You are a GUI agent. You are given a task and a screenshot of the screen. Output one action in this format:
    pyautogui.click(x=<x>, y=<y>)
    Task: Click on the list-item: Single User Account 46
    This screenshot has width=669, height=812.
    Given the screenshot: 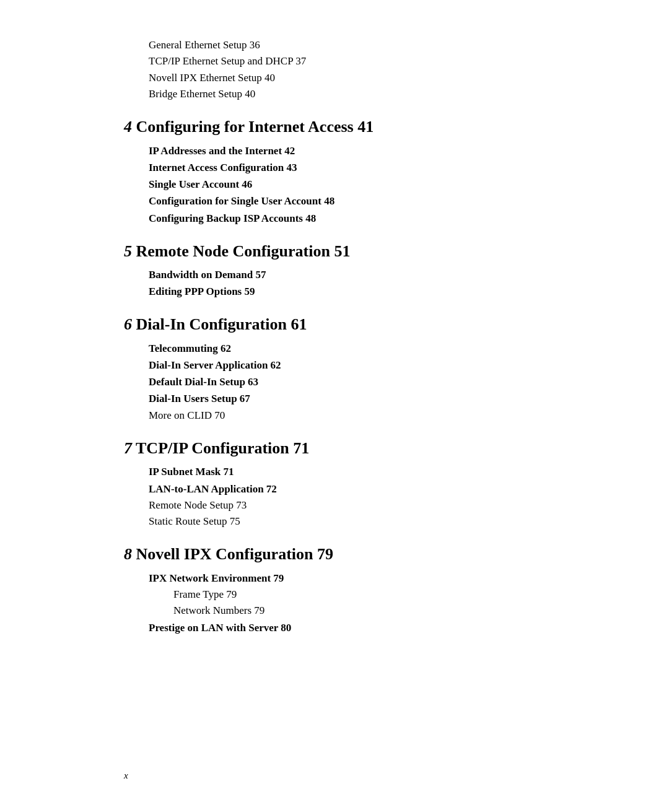 What is the action you would take?
    pyautogui.click(x=347, y=185)
    